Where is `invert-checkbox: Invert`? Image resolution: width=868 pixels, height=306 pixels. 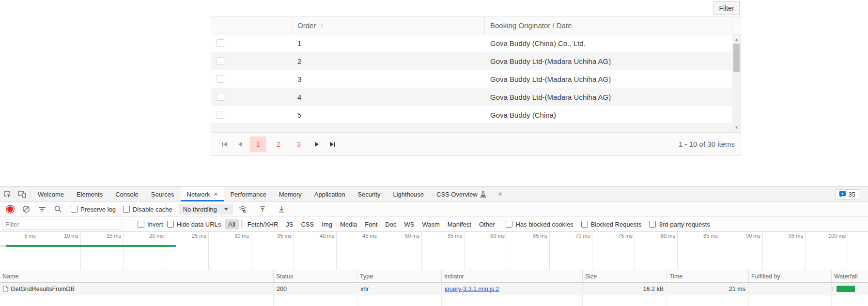 invert-checkbox: Invert is located at coordinates (150, 225).